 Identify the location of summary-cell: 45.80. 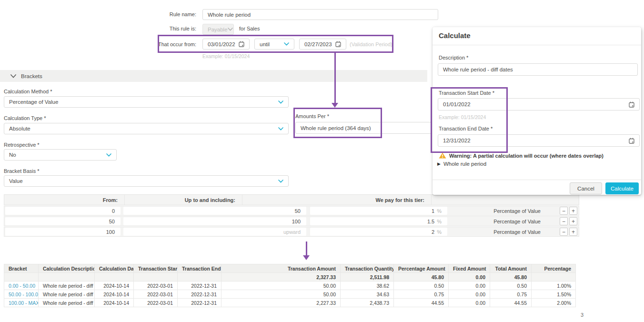
(511, 277).